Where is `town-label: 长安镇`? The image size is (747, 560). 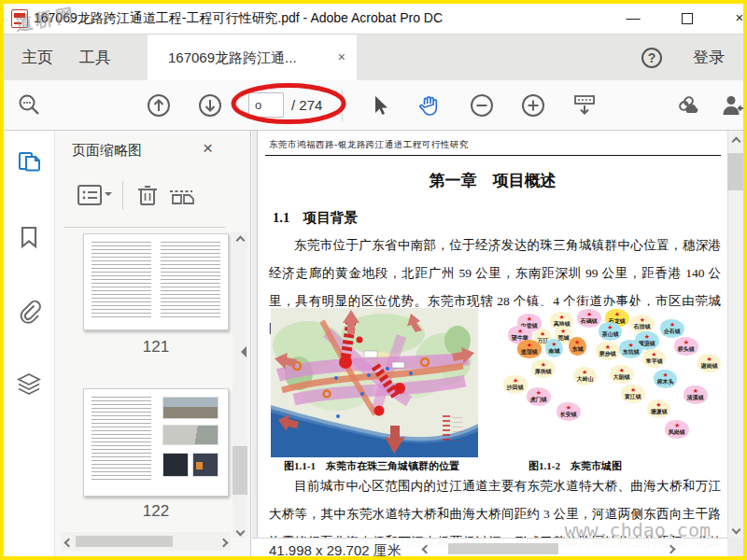 town-label: 长安镇 is located at coordinates (569, 414).